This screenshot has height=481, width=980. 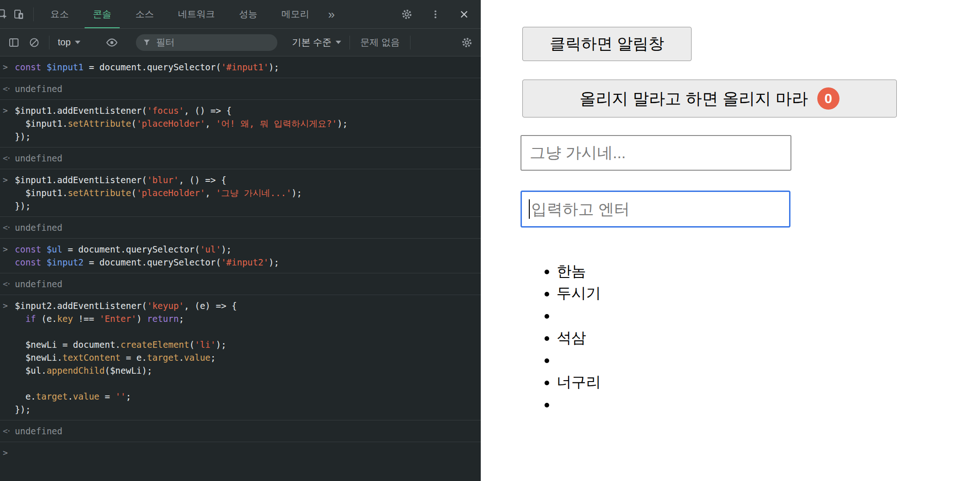 What do you see at coordinates (607, 44) in the screenshot?
I see `alert-button: 클릭하면 알림창` at bounding box center [607, 44].